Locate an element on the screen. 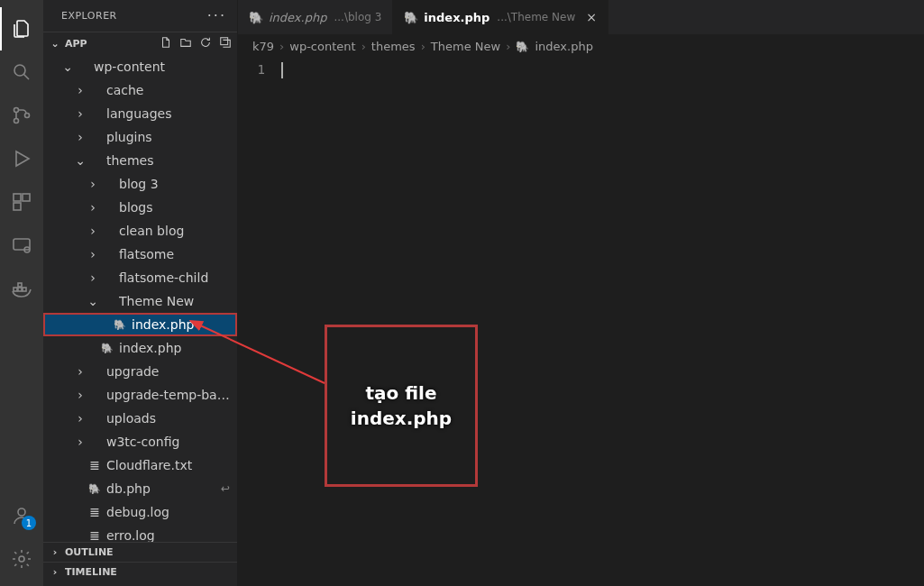 This screenshot has height=586, width=924. breadcrumb-segment: wp-content is located at coordinates (323, 47).